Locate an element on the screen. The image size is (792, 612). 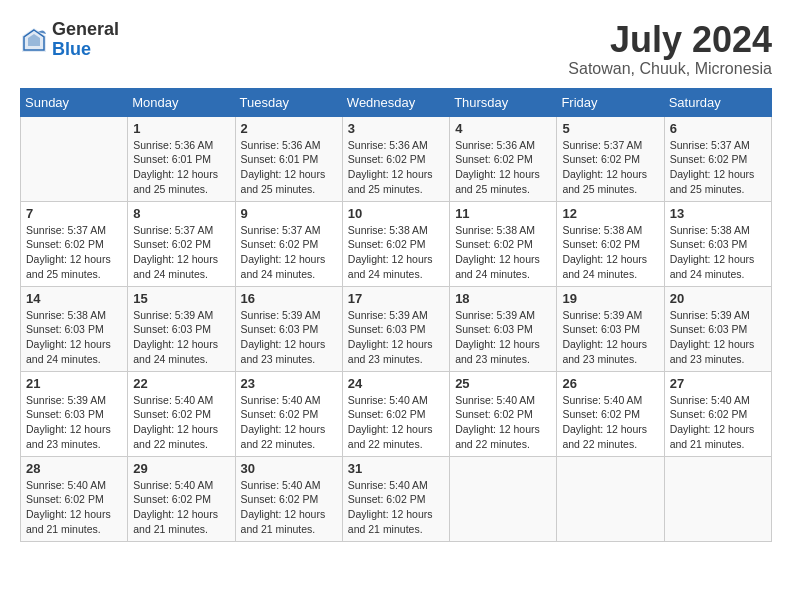
calendar-cell: 18Sunrise: 5:39 AMSunset: 6:03 PMDayligh… is located at coordinates (504, 328).